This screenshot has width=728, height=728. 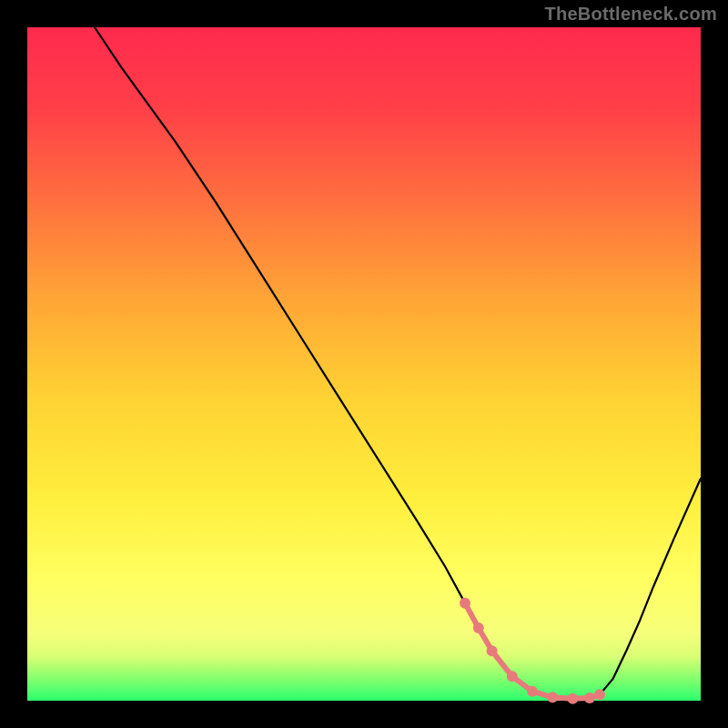 I want to click on watermark-text: TheBottleneck.com, so click(x=631, y=15).